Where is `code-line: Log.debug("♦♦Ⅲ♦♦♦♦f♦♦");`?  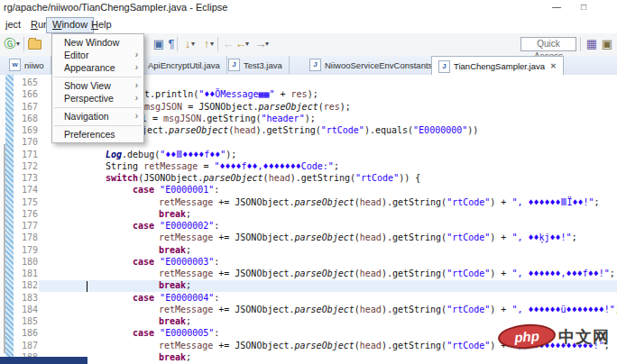
code-line: Log.debug("♦♦Ⅲ♦♦♦♦f♦♦"); is located at coordinates (171, 155).